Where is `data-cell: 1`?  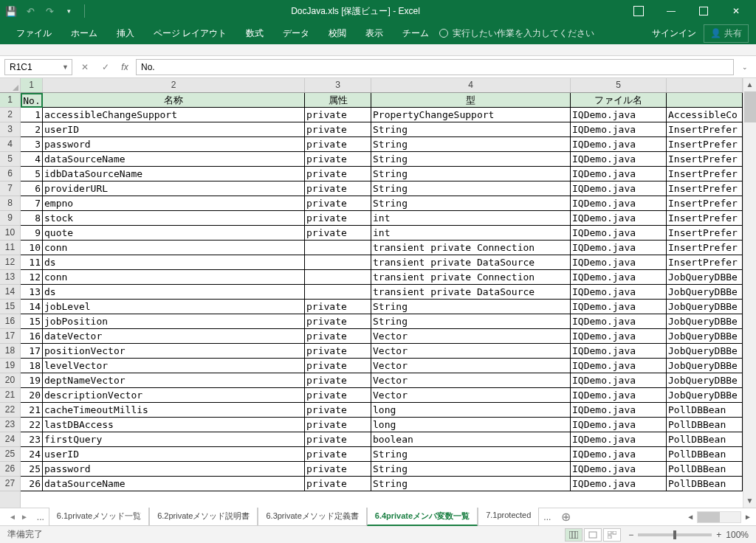
data-cell: 1 is located at coordinates (32, 115).